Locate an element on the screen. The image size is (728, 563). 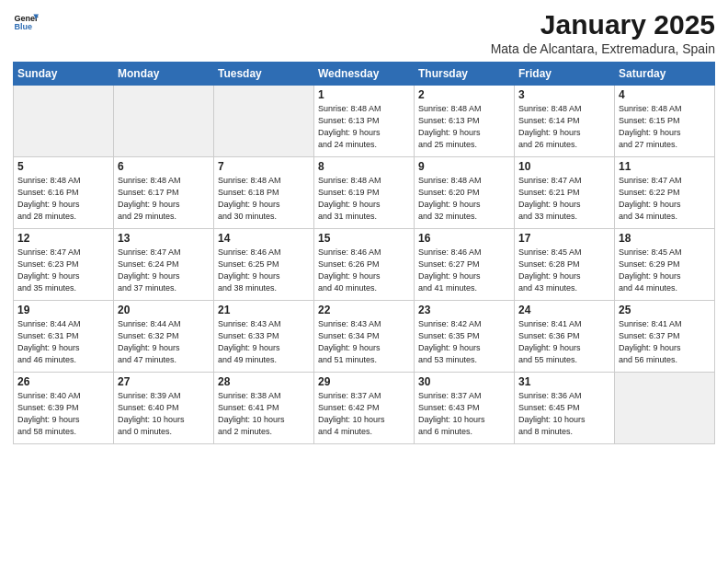
day-cell: 29Sunrise: 8:37 AM Sunset: 6:42 PM Dayli… is located at coordinates (364, 408).